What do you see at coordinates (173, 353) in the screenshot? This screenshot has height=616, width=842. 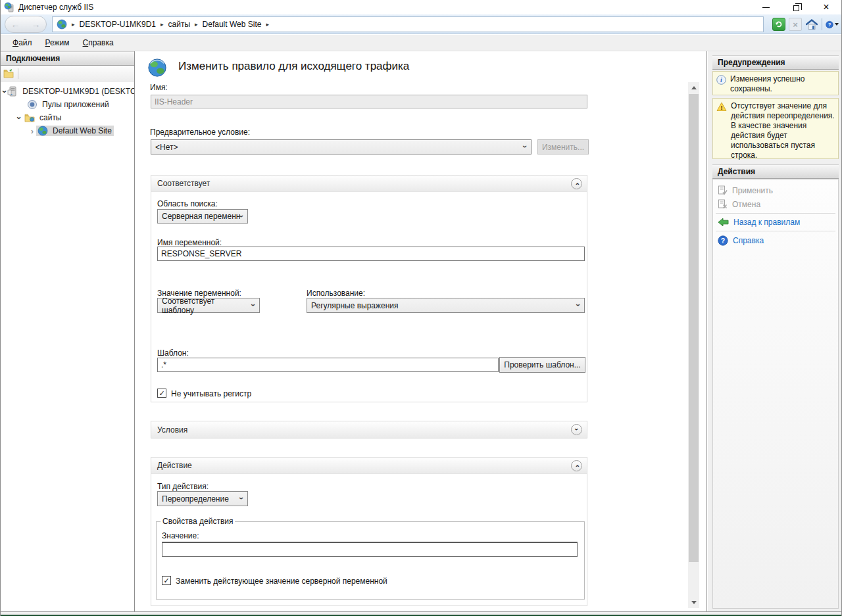 I see `pattern-label: Шаблон:` at bounding box center [173, 353].